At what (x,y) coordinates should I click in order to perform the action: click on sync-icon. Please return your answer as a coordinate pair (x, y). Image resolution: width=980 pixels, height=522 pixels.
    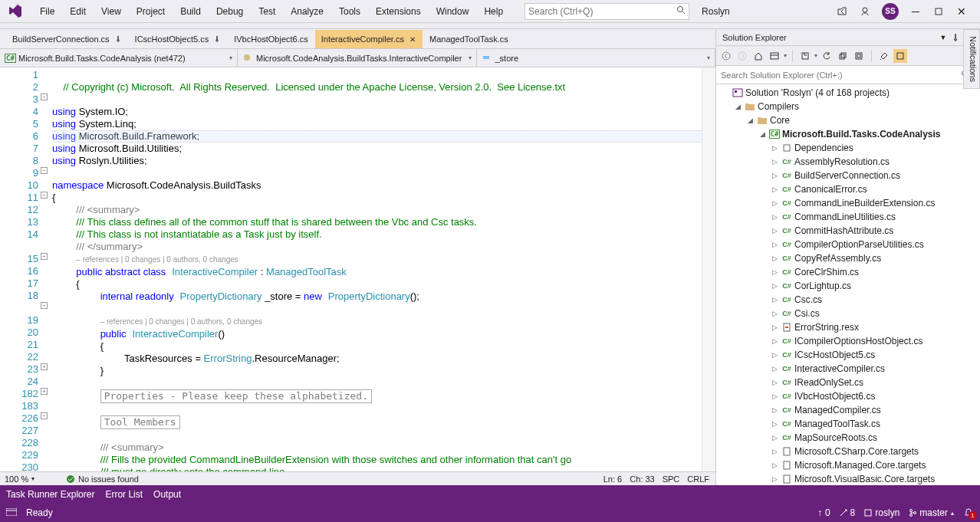
    Looking at the image, I should click on (805, 56).